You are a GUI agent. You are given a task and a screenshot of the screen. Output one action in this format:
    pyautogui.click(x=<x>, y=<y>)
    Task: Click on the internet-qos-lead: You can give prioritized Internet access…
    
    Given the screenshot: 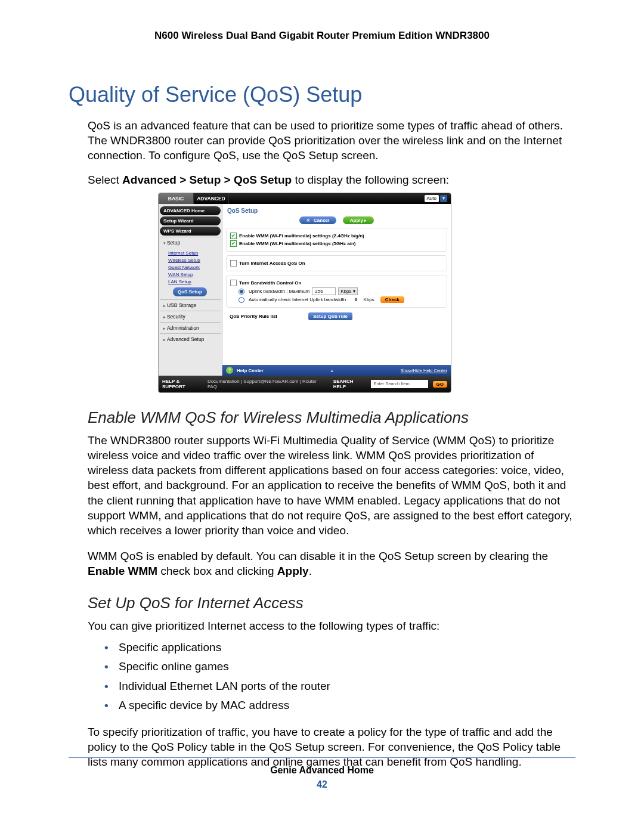 What is the action you would take?
    pyautogui.click(x=332, y=626)
    